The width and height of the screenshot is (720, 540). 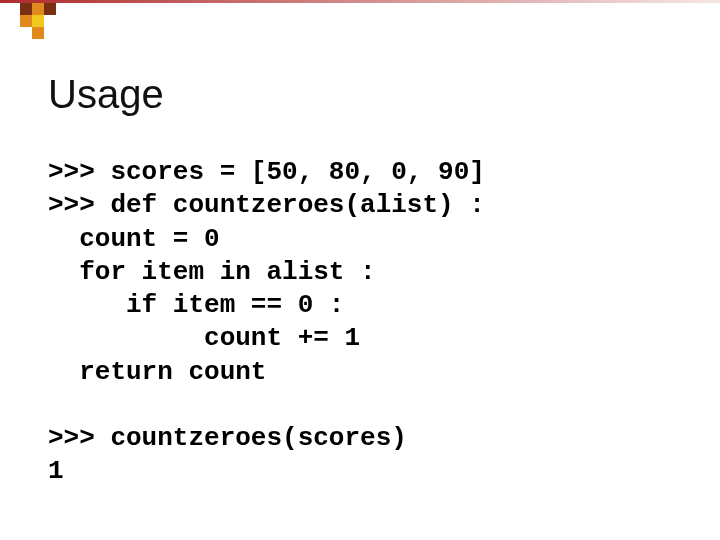 What do you see at coordinates (212, 272) in the screenshot?
I see `code-line: for item in alist :` at bounding box center [212, 272].